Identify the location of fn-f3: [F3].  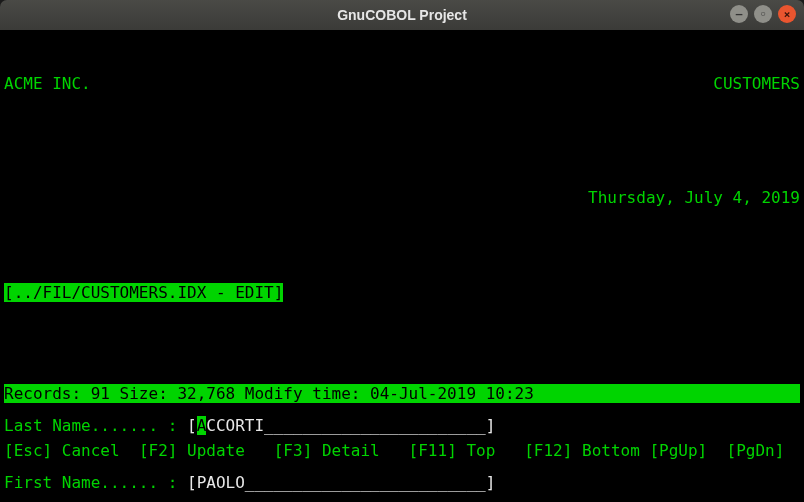
(294, 450).